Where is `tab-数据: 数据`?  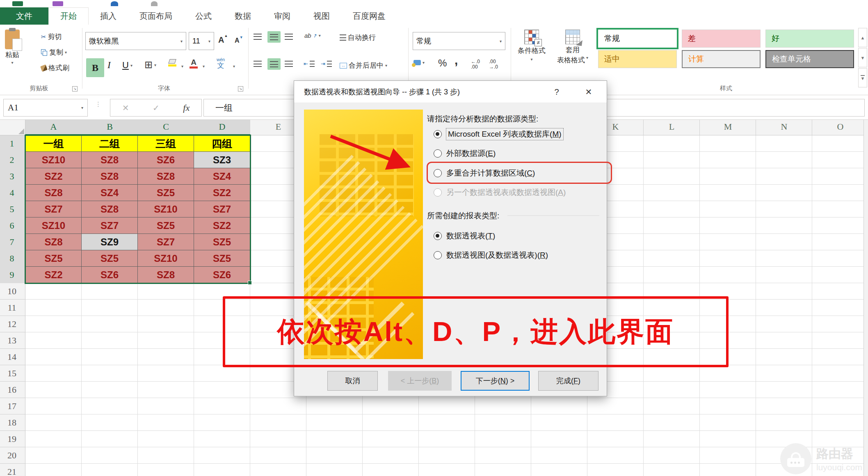 tab-数据: 数据 is located at coordinates (243, 16).